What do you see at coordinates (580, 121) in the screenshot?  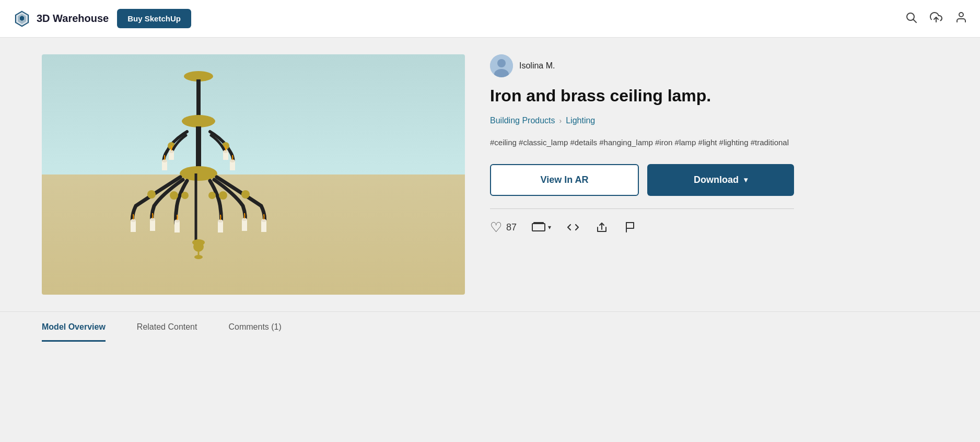 I see `breadcrumb-child-link: Lighting` at bounding box center [580, 121].